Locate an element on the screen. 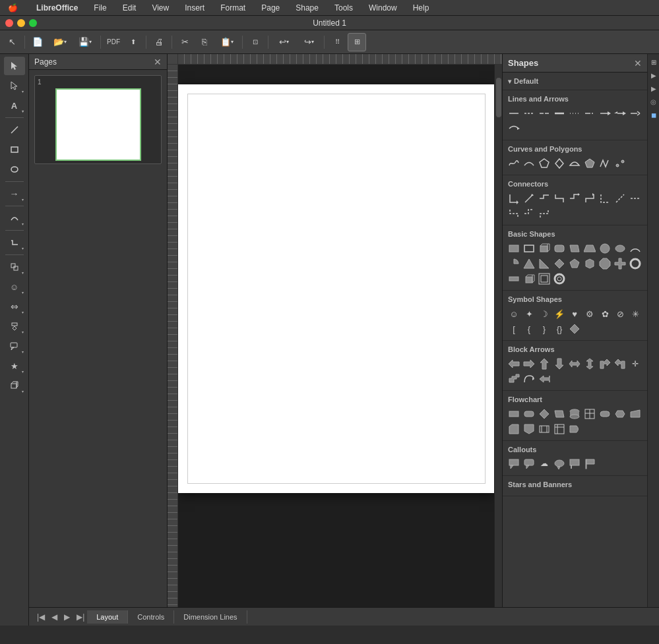 The width and height of the screenshot is (659, 644). basic-triangle is located at coordinates (529, 264).